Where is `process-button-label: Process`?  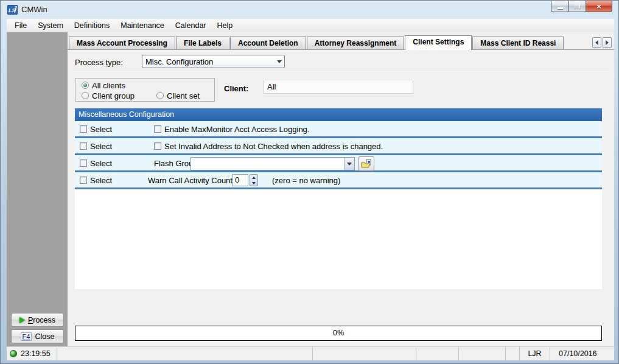 process-button-label: Process is located at coordinates (41, 320).